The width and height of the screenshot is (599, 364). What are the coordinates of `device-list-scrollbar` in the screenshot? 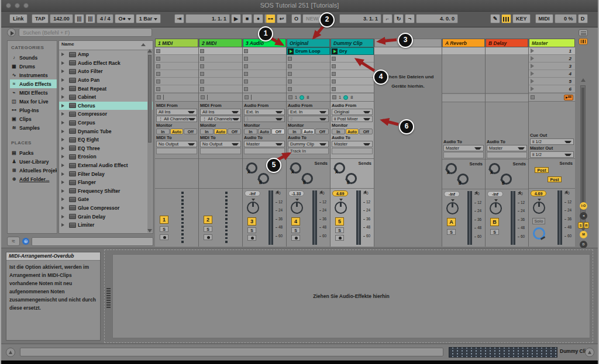 It's located at (150, 141).